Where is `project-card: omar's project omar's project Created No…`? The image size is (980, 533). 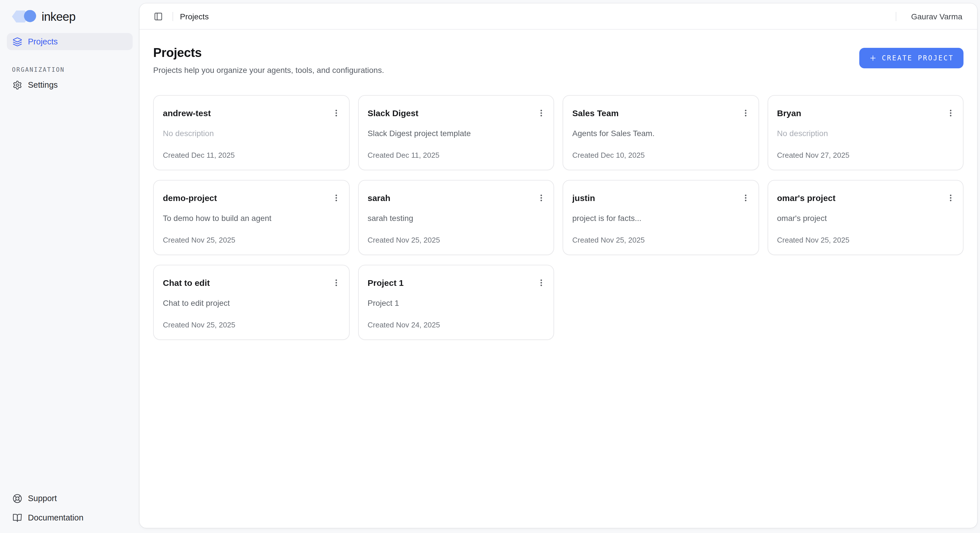 project-card: omar's project omar's project Created No… is located at coordinates (865, 218).